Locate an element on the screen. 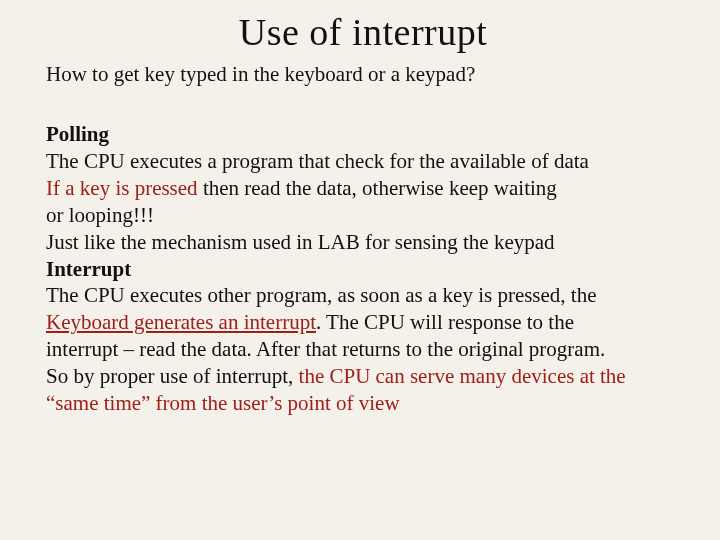  interrupt-heading: Interrupt is located at coordinates (363, 270).